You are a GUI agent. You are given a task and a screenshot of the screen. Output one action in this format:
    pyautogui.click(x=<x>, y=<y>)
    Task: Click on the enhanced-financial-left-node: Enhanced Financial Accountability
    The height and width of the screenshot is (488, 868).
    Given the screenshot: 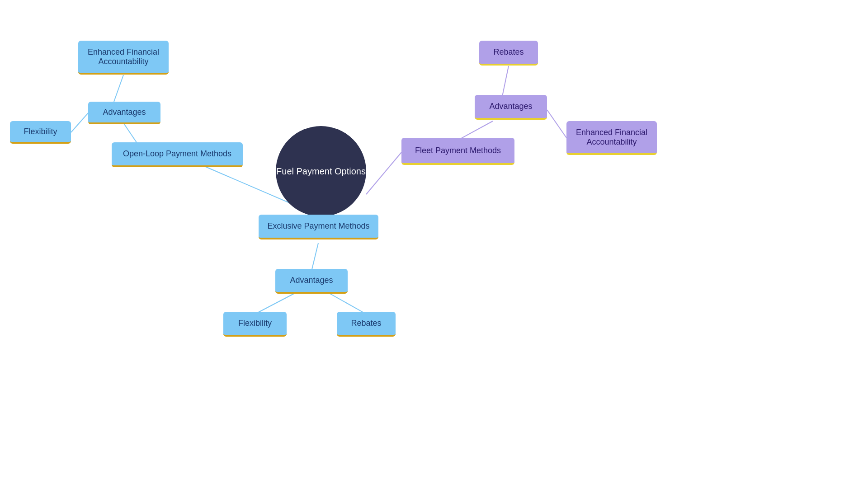 What is the action you would take?
    pyautogui.click(x=123, y=58)
    